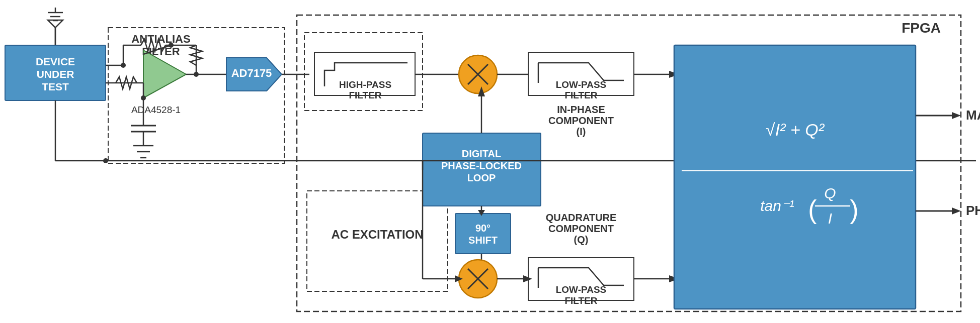 The height and width of the screenshot is (323, 980). What do you see at coordinates (795, 130) in the screenshot?
I see `magnitude-formula: √I² + Q²` at bounding box center [795, 130].